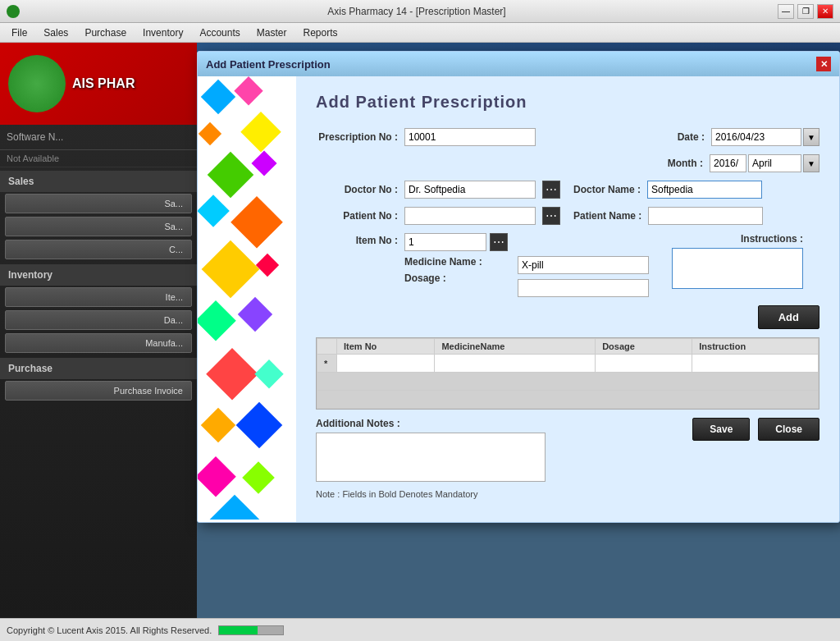  I want to click on mandatory-note: Note : Fields in Bold Denotes Mandatory, so click(568, 494).